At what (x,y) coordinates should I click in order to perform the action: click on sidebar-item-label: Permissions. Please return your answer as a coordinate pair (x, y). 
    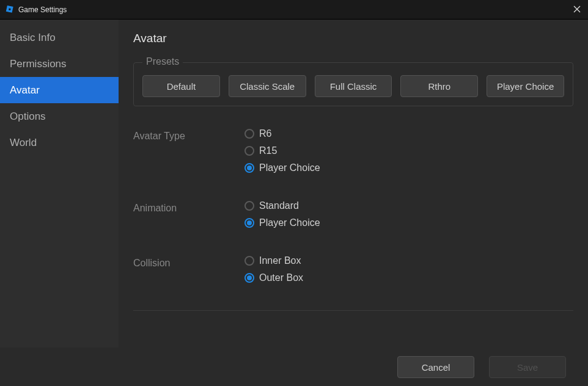
    Looking at the image, I should click on (38, 64).